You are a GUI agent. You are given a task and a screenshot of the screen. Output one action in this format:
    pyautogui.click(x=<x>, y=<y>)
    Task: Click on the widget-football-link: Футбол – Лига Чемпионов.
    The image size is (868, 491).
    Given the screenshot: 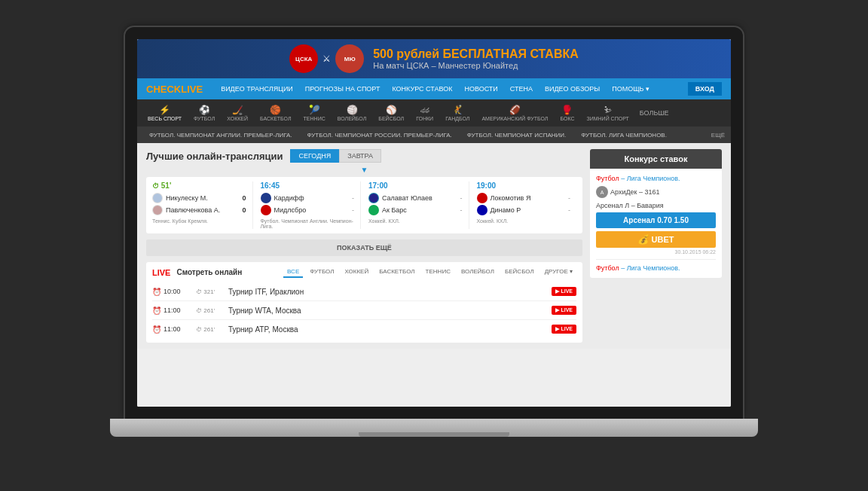 What is the action you would take?
    pyautogui.click(x=656, y=178)
    